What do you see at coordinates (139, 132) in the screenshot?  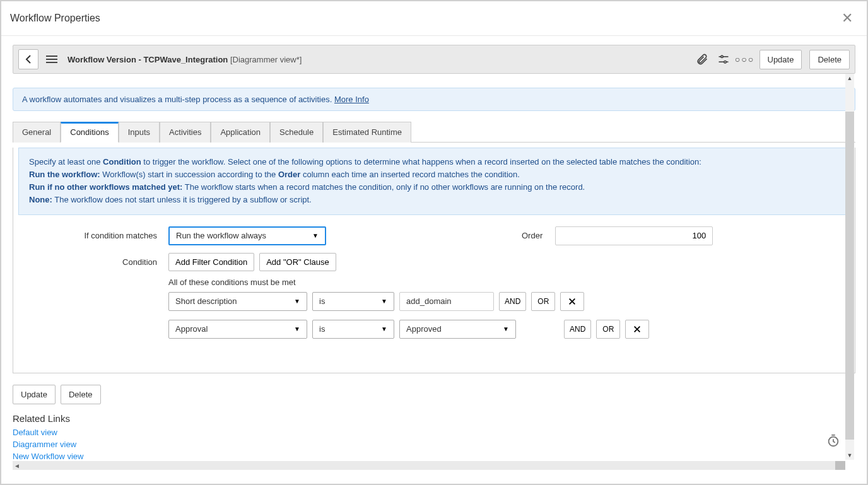 I see `tab-inputs: Inputs` at bounding box center [139, 132].